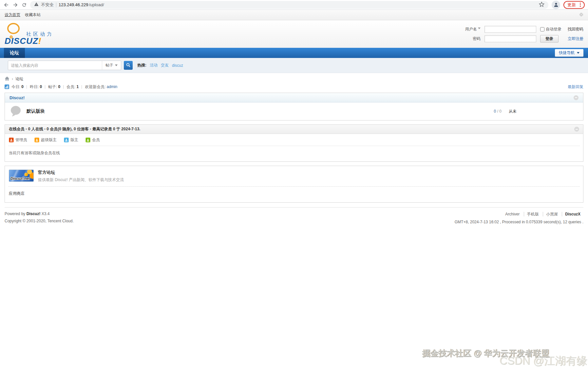 Image resolution: width=588 pixels, height=369 pixels. What do you see at coordinates (19, 79) in the screenshot?
I see `breadcrumb-current: 论坛` at bounding box center [19, 79].